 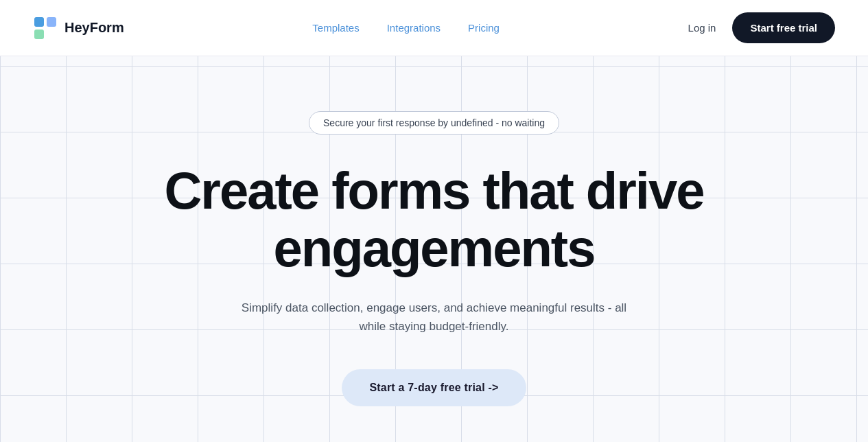 I want to click on nav-item-templates: Templates, so click(x=336, y=27).